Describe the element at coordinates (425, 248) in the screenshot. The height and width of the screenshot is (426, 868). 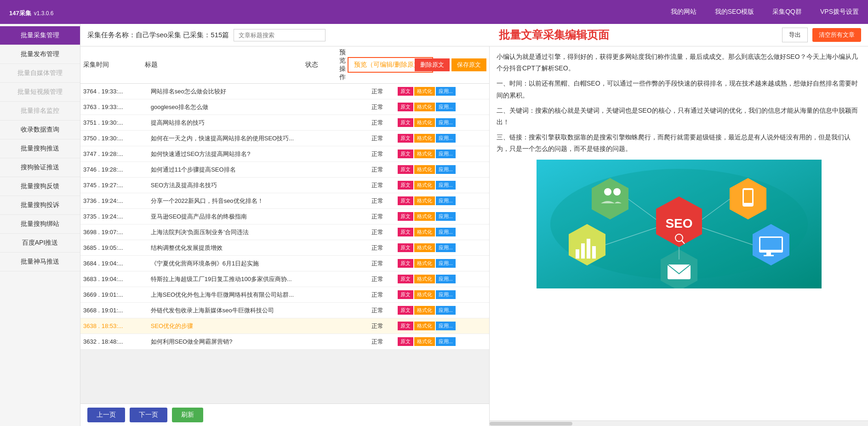
I see `btn-geshi-10: 格式化` at that location.